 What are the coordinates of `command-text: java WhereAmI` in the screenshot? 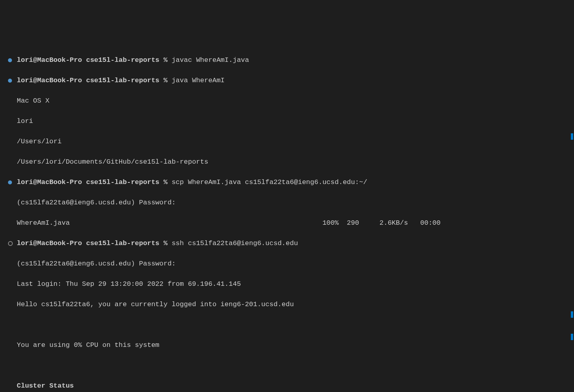 It's located at (198, 81).